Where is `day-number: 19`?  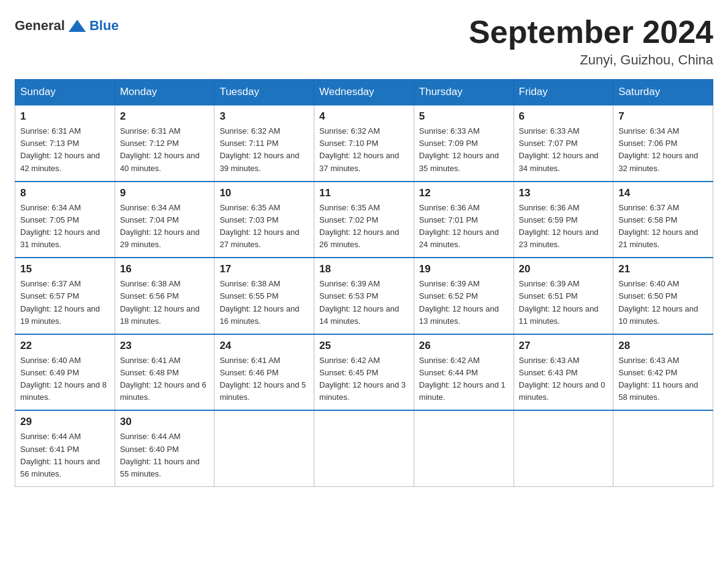
day-number: 19 is located at coordinates (464, 269).